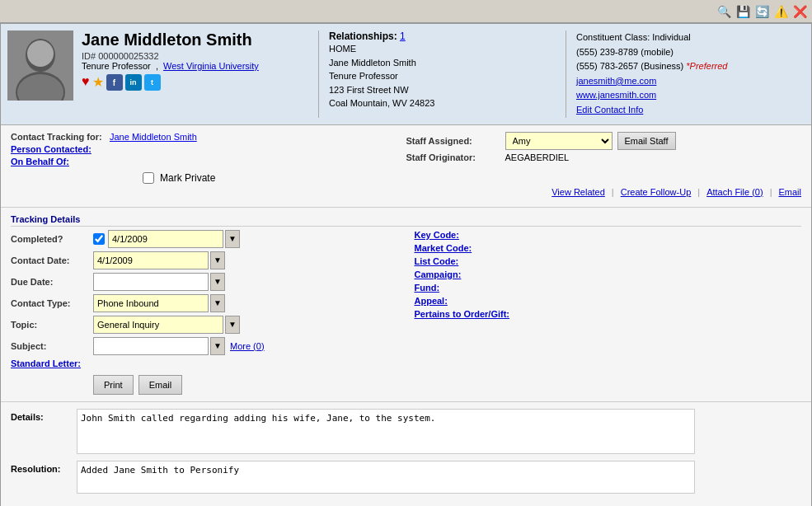 This screenshot has width=812, height=506. I want to click on completed-row: Completed? ▼, so click(204, 239).